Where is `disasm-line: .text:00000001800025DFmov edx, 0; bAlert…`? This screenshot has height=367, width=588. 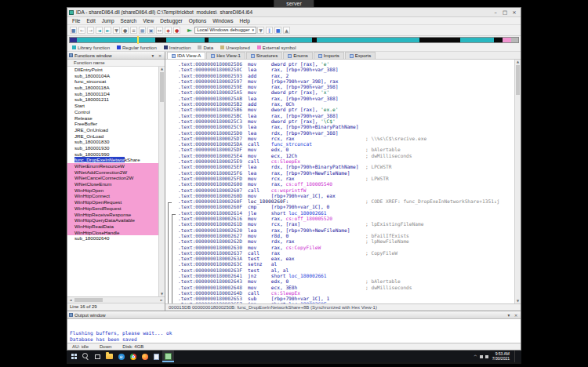 disasm-line: .text:00000001800025DFmov edx, 0; bAlert… is located at coordinates (347, 149).